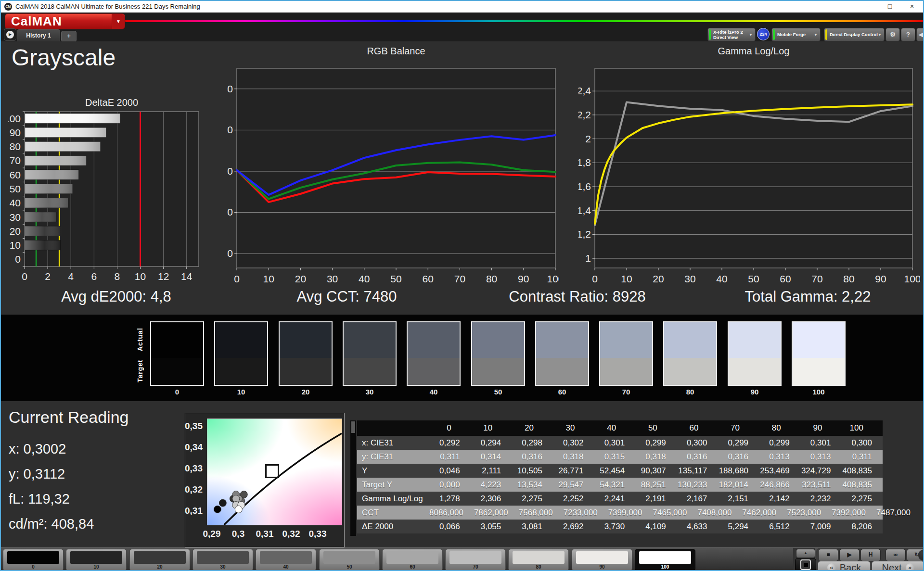 The image size is (924, 571). What do you see at coordinates (370, 392) in the screenshot?
I see `swatch-level-label: 30` at bounding box center [370, 392].